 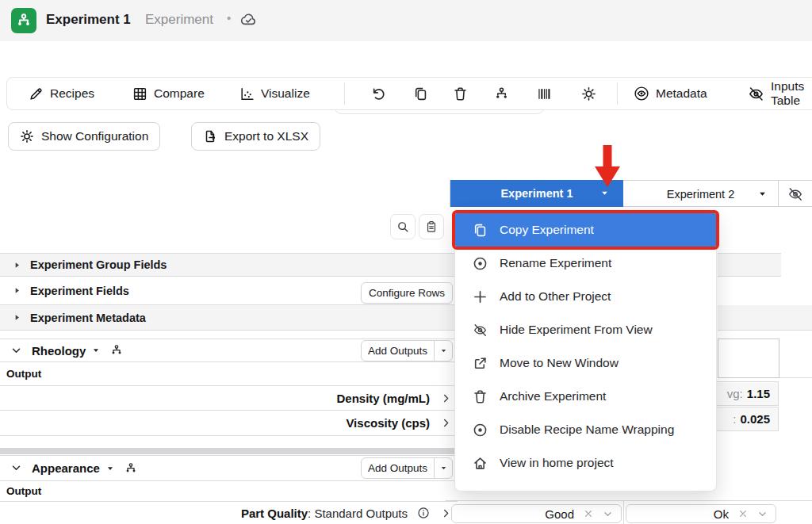 I want to click on avg-label: vg:, so click(x=735, y=393).